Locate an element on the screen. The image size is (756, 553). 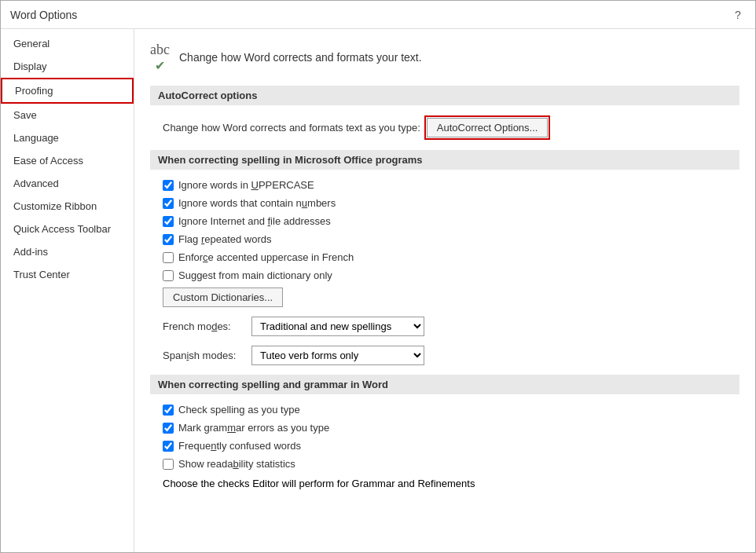
ignore-numbers-checkbox is located at coordinates (168, 203).